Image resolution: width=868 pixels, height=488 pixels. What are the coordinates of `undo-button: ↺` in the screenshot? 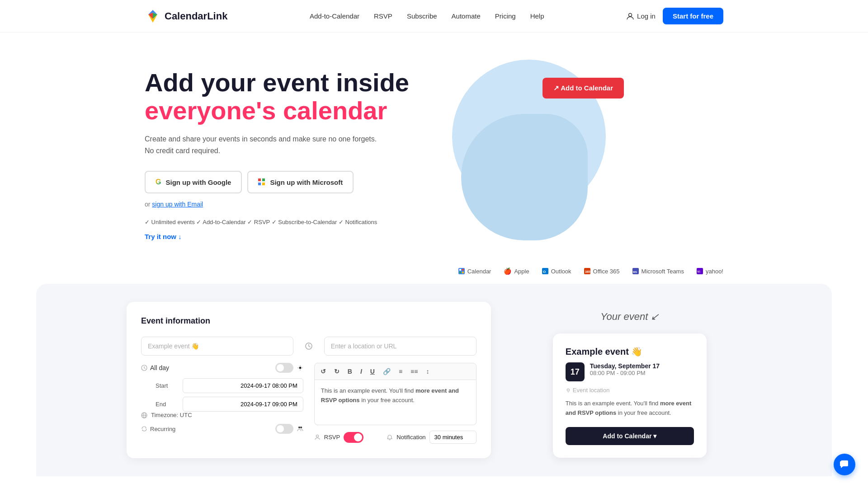 It's located at (323, 371).